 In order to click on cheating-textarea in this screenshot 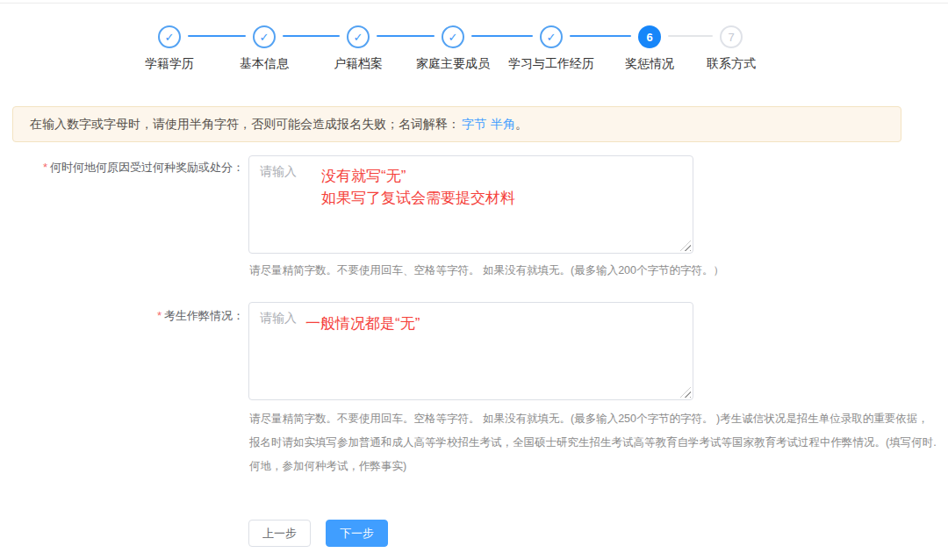, I will do `click(470, 351)`.